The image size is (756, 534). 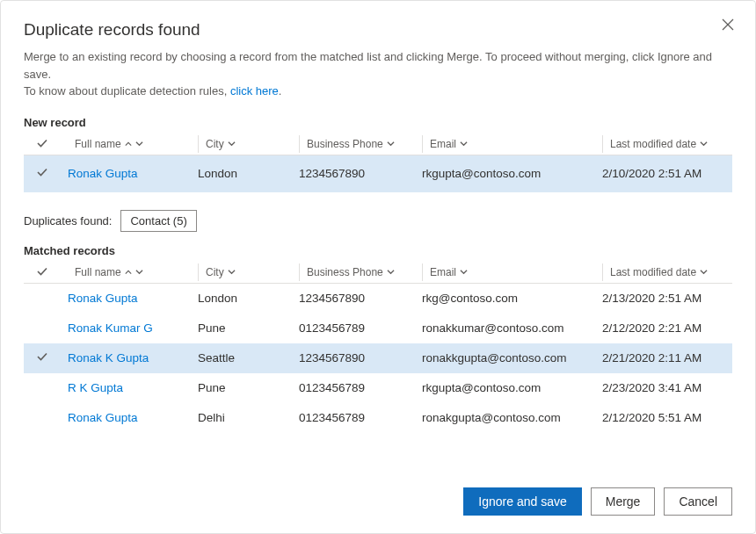 What do you see at coordinates (378, 358) in the screenshot?
I see `table-row: Ronak K GuptaSeattle1234567890ronakkgupt…` at bounding box center [378, 358].